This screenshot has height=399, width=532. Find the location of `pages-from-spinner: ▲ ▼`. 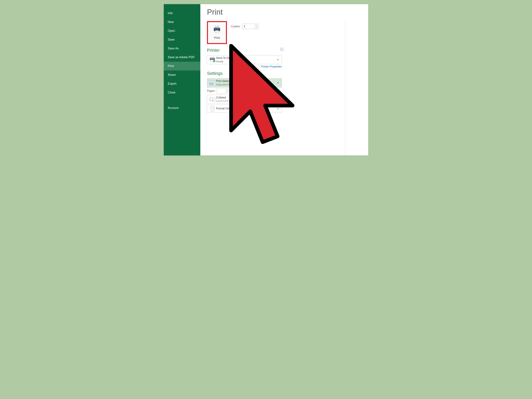

pages-from-spinner: ▲ ▼ is located at coordinates (223, 91).